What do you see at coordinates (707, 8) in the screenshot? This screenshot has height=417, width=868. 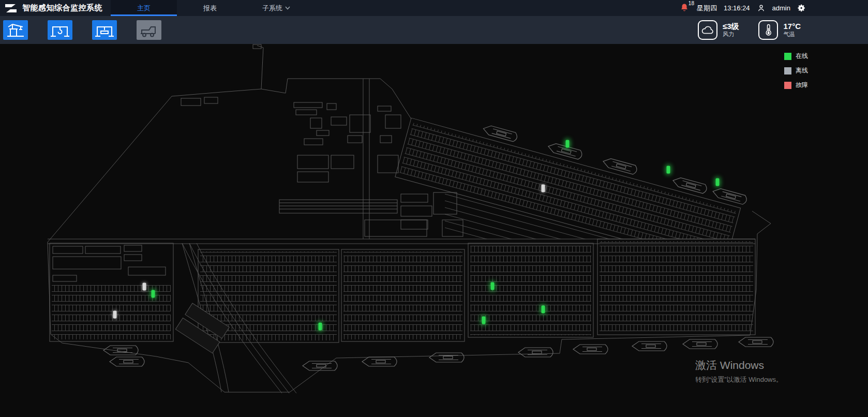 I see `weekday-label: 星期四` at bounding box center [707, 8].